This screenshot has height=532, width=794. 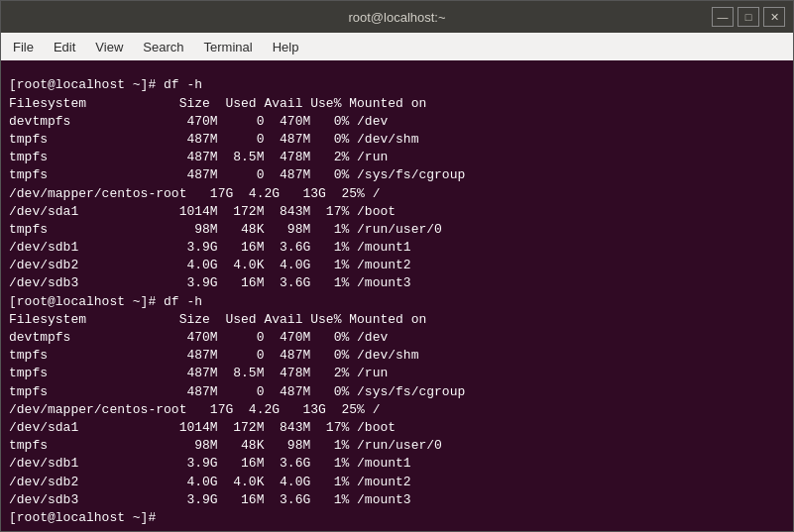 I want to click on window-controls: — □ ✕, so click(x=748, y=17).